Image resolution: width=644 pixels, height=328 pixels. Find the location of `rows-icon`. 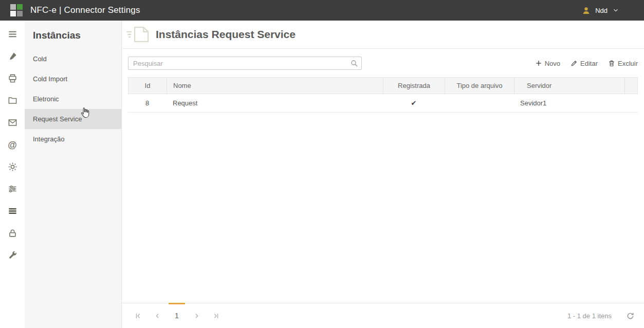

rows-icon is located at coordinates (12, 211).